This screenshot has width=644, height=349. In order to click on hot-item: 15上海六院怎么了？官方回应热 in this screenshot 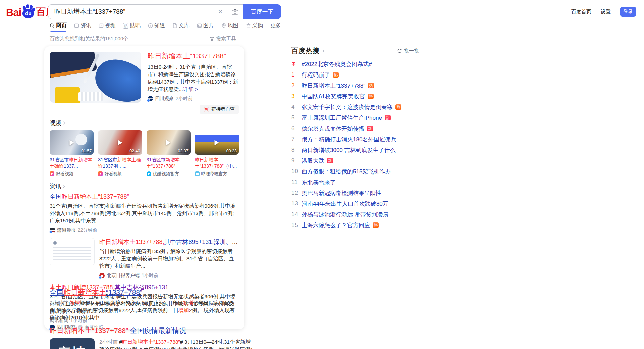, I will do `click(355, 225)`.